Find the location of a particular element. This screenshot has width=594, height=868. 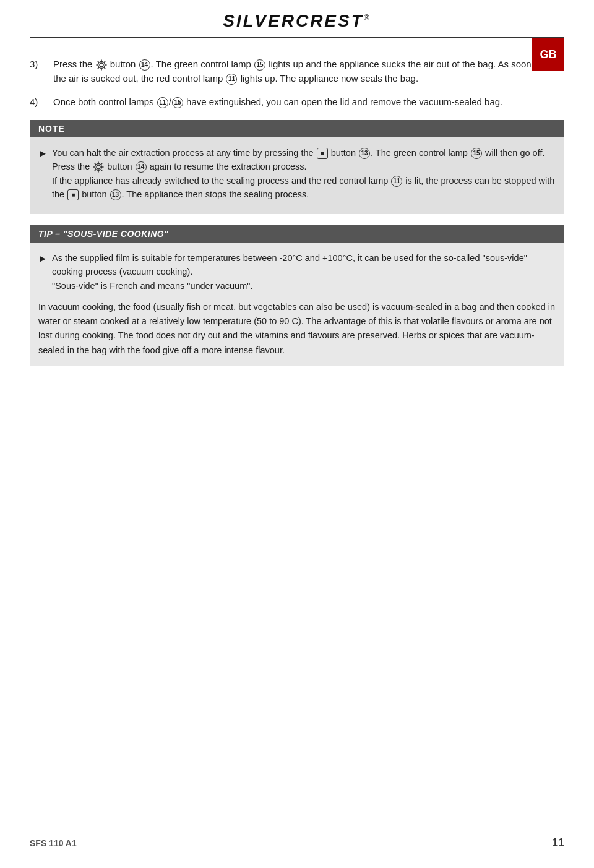

note-bullet-1: ► You can halt the air extraction proces… is located at coordinates (297, 174).